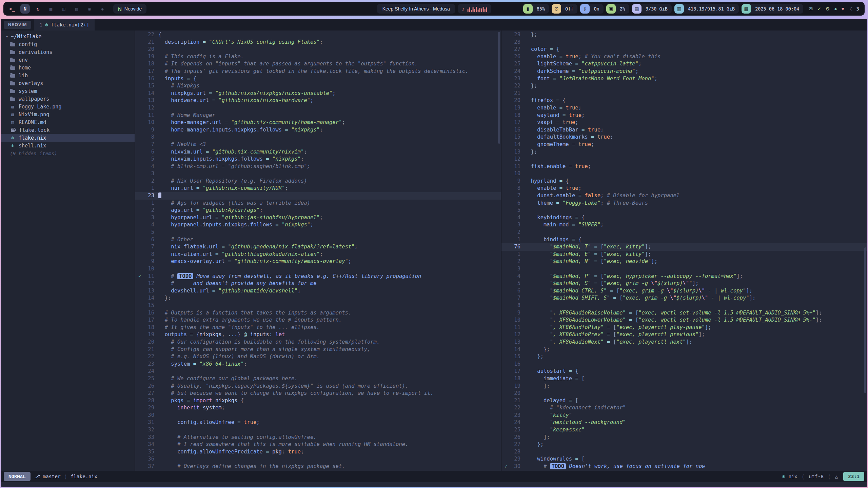 The height and width of the screenshot is (488, 868). What do you see at coordinates (318, 57) in the screenshot?
I see `code-line: 19 # This config is a Flake.` at bounding box center [318, 57].